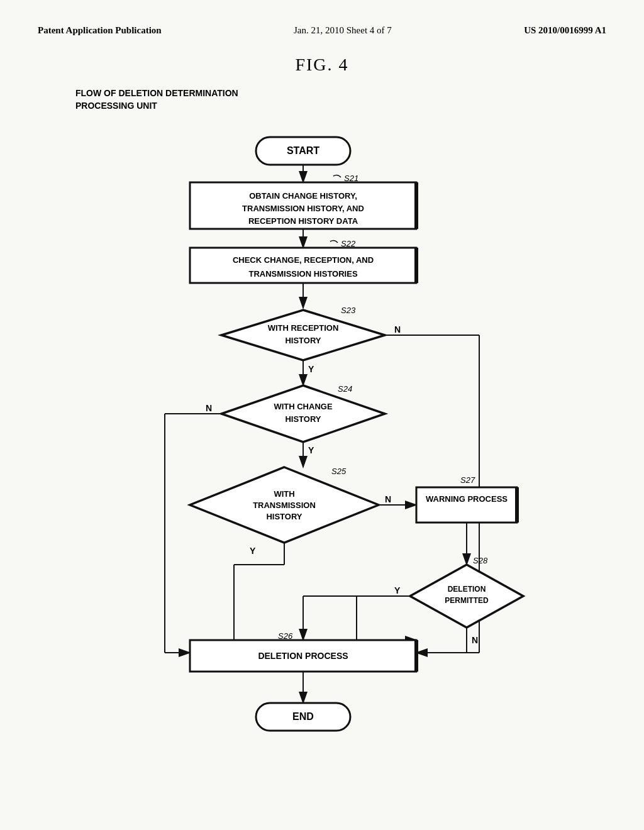  Describe the element at coordinates (345, 389) in the screenshot. I see `s24-label: S24` at that location.